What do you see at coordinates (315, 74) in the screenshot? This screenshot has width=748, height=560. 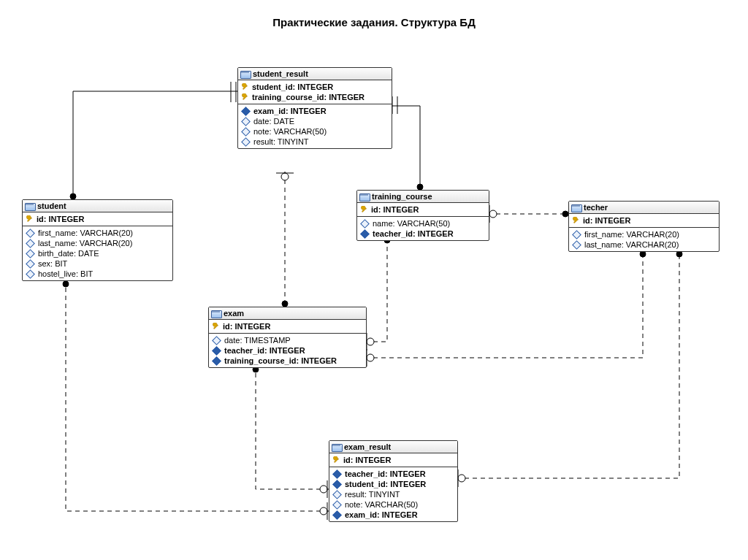 I see `entity-header: student_result` at bounding box center [315, 74].